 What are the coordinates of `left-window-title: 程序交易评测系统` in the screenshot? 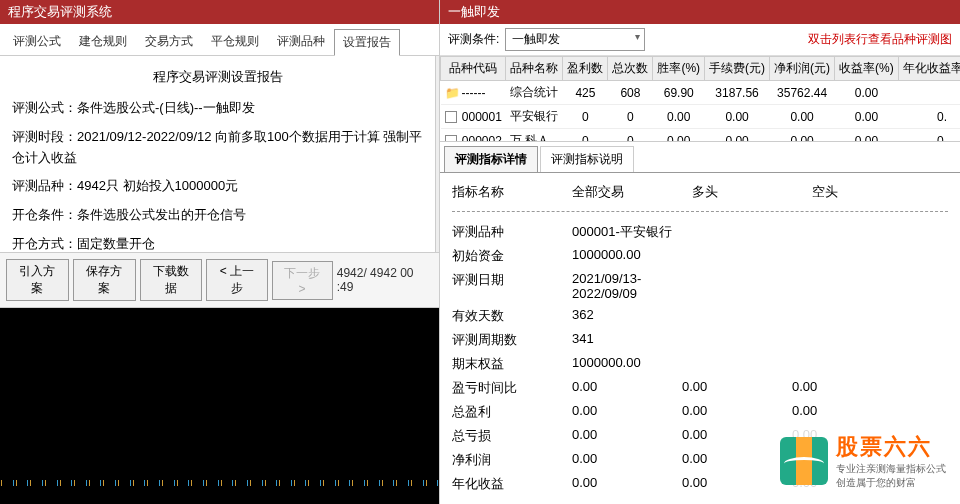 It's located at (220, 12).